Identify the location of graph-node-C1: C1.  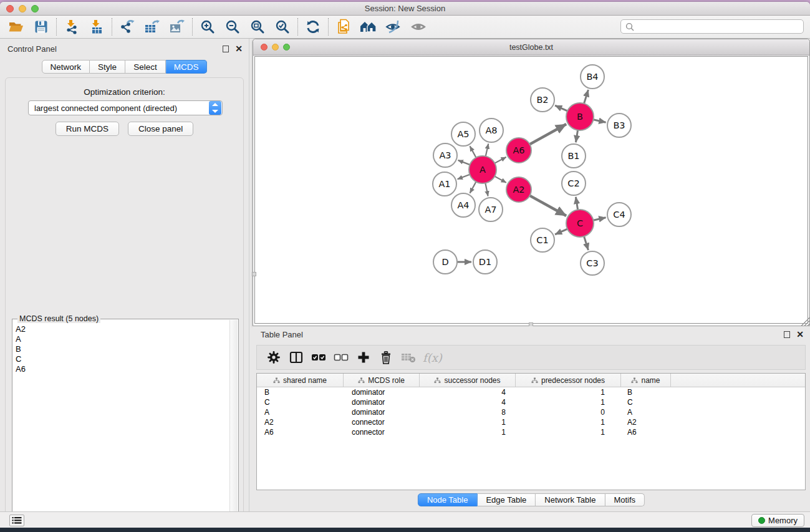
(542, 240).